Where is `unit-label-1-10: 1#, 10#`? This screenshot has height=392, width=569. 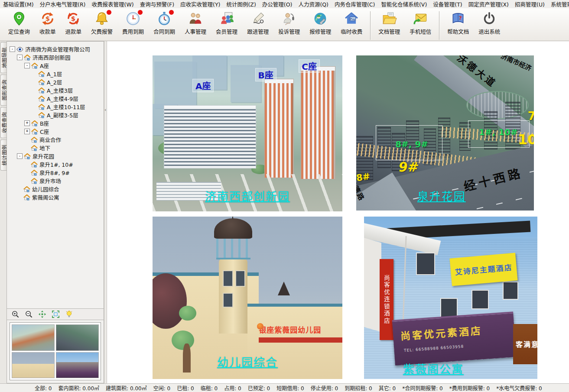 unit-label-1-10: 1#, 10# is located at coordinates (498, 132).